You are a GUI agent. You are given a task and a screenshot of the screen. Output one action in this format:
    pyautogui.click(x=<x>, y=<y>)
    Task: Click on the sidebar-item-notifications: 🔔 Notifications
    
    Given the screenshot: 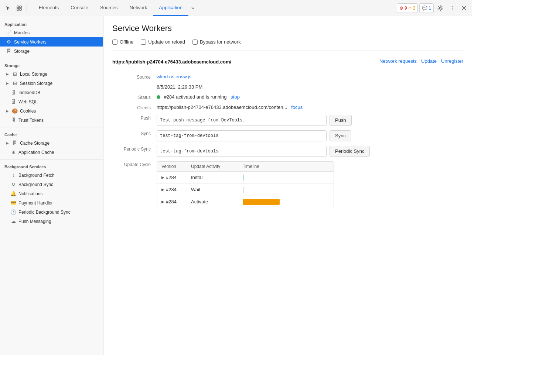 What is the action you would take?
    pyautogui.click(x=52, y=193)
    